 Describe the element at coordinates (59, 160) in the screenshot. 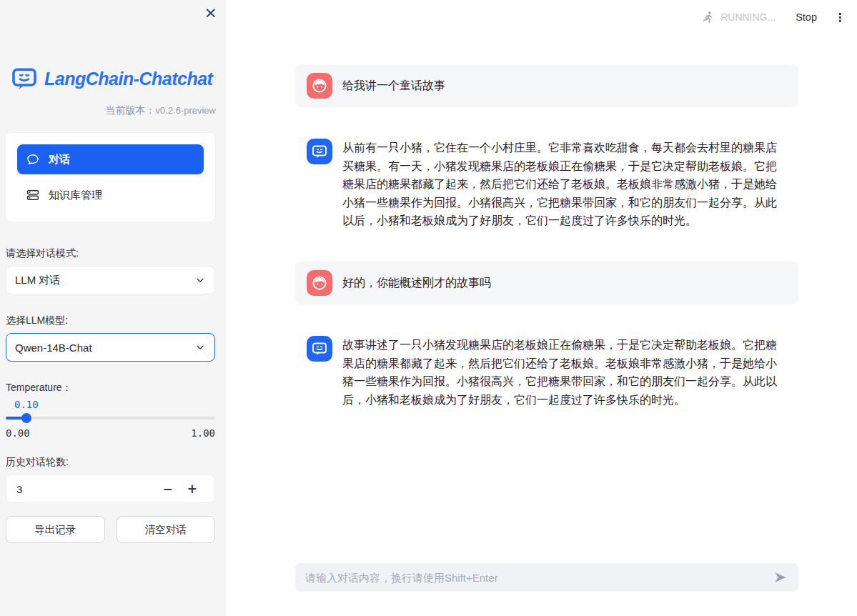

I see `nav-item-label: 对话` at that location.